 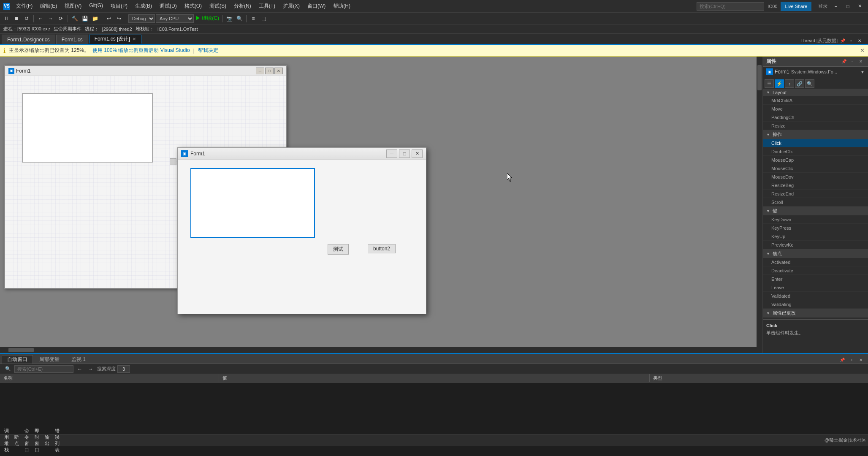 What do you see at coordinates (6, 440) in the screenshot?
I see `callstack-button: 调用堆栈` at bounding box center [6, 440].